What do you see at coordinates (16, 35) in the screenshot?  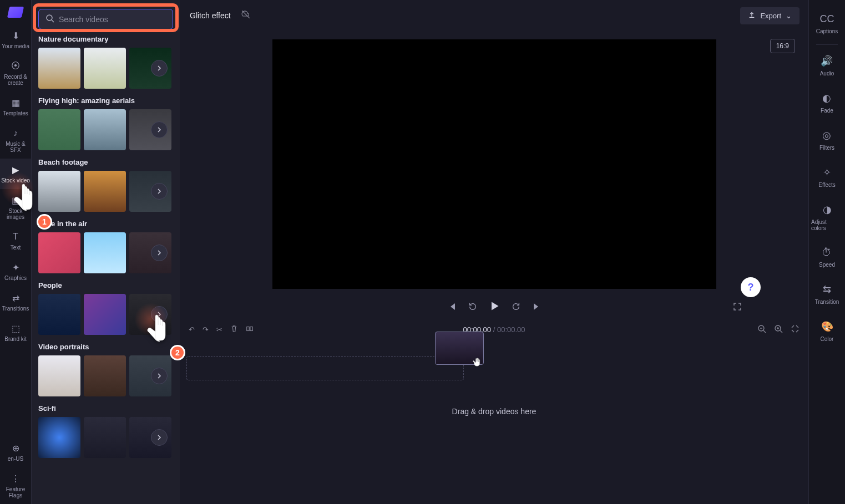 I see `your-media-icon: ⬇` at bounding box center [16, 35].